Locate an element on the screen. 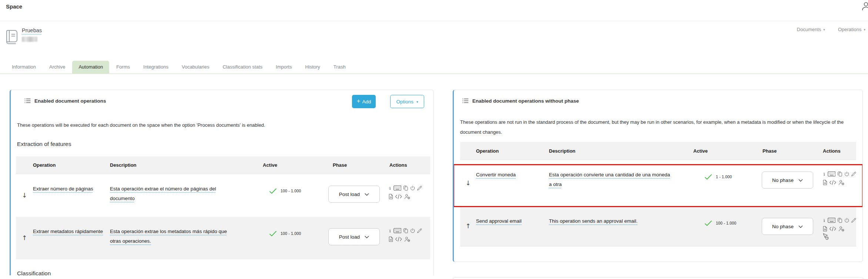 Image resolution: width=868 pixels, height=279 pixels. add-button: + Add is located at coordinates (364, 102).